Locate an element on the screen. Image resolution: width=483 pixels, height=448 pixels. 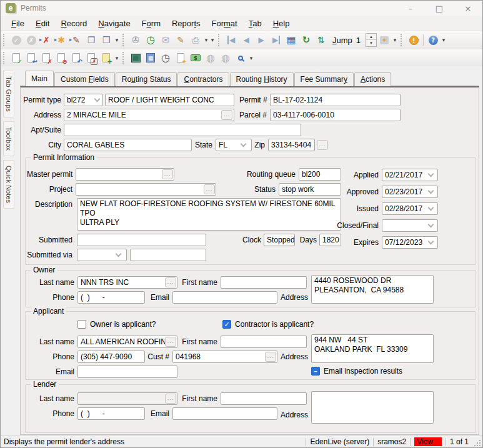
address-field: 2 MIRACLE MILE is located at coordinates (149, 115).